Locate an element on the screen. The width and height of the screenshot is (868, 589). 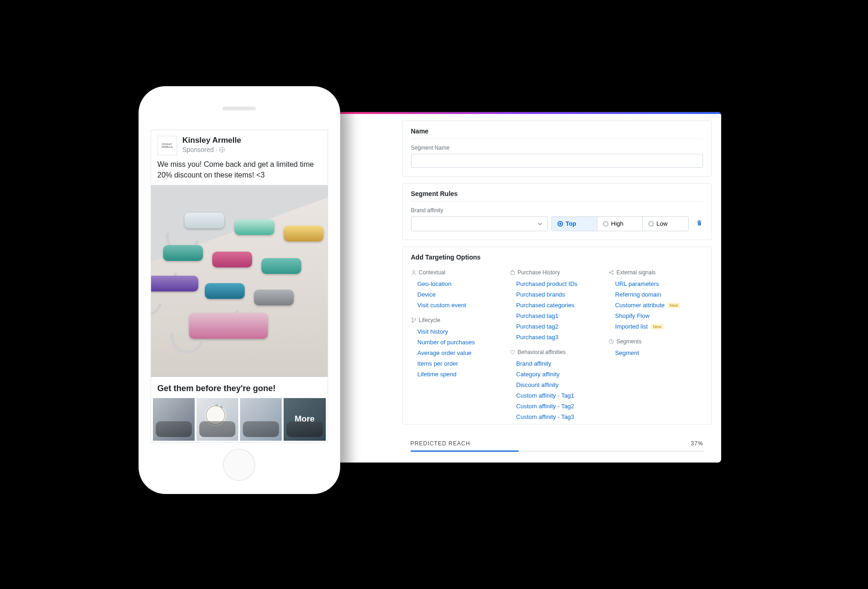
opt-imported-list-label: Imported list is located at coordinates (631, 326).